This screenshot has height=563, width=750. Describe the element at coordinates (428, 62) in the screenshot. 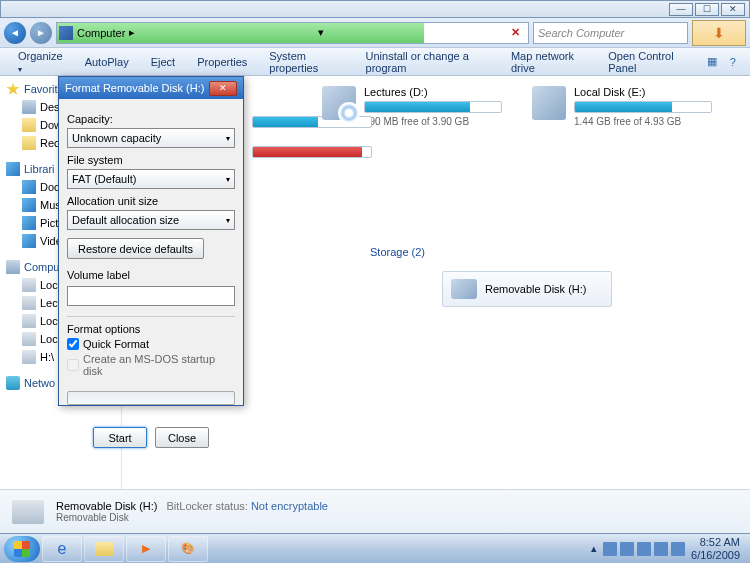

I see `uninstall-button: Uninstall or change a program` at that location.